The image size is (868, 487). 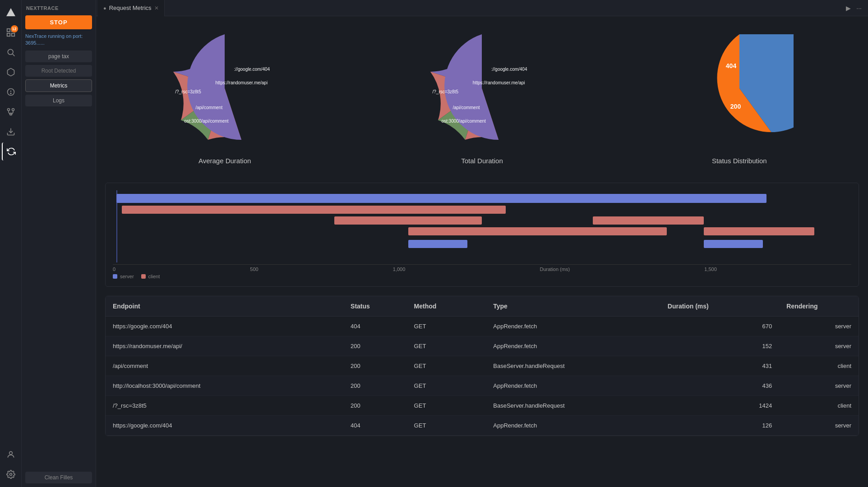 What do you see at coordinates (11, 474) in the screenshot?
I see `activity-settings` at bounding box center [11, 474].